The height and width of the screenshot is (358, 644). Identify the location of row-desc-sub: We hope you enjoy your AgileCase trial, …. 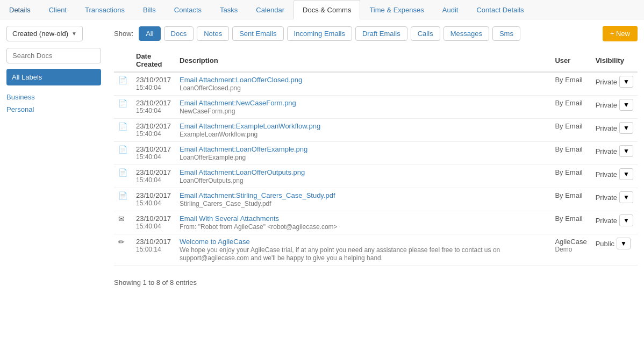
(340, 254).